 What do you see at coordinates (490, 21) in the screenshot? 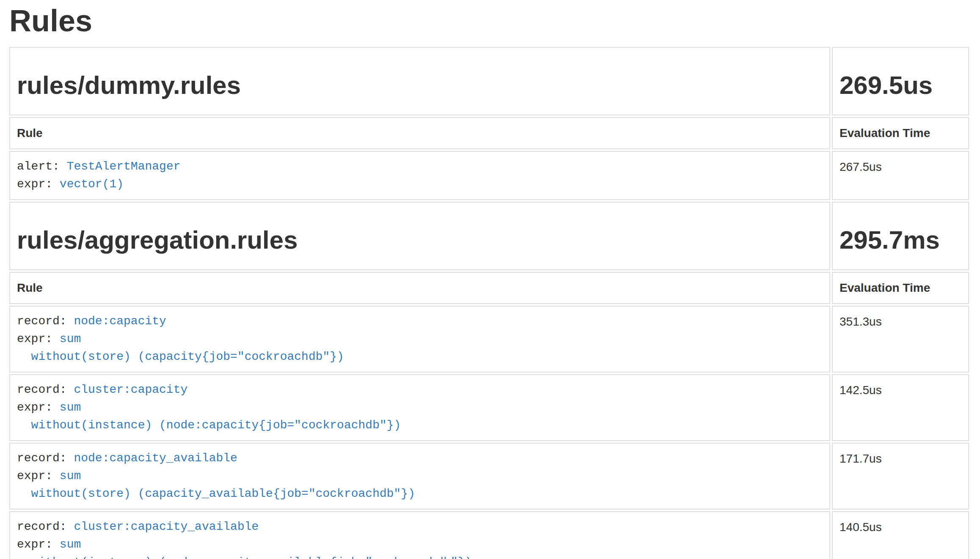
I see `page-title: Rules` at bounding box center [490, 21].